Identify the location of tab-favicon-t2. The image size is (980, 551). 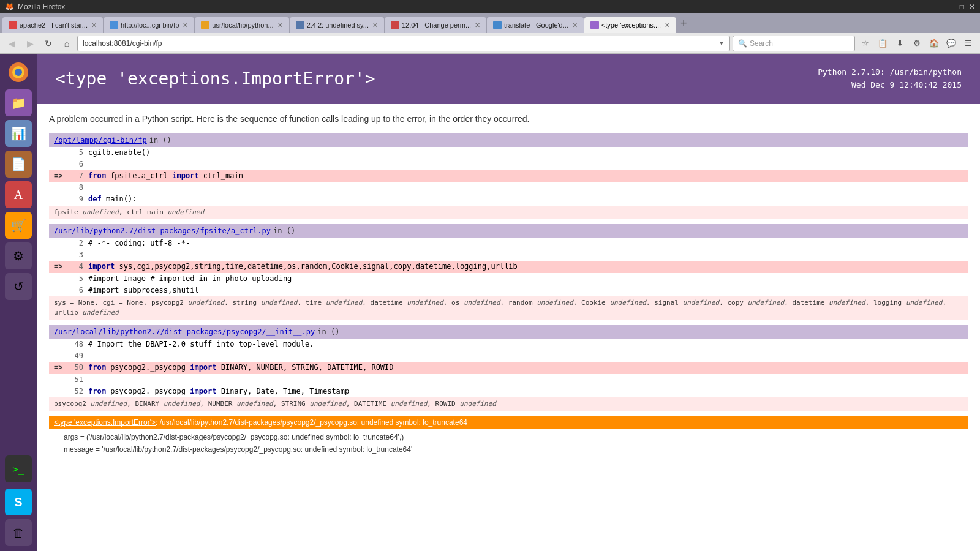
(114, 25).